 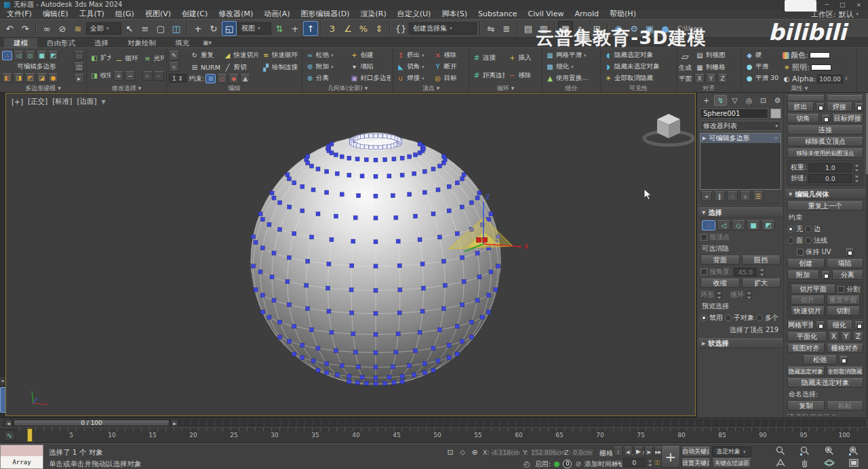 What do you see at coordinates (806, 264) in the screenshot?
I see `geo-创建-button: 创建` at bounding box center [806, 264].